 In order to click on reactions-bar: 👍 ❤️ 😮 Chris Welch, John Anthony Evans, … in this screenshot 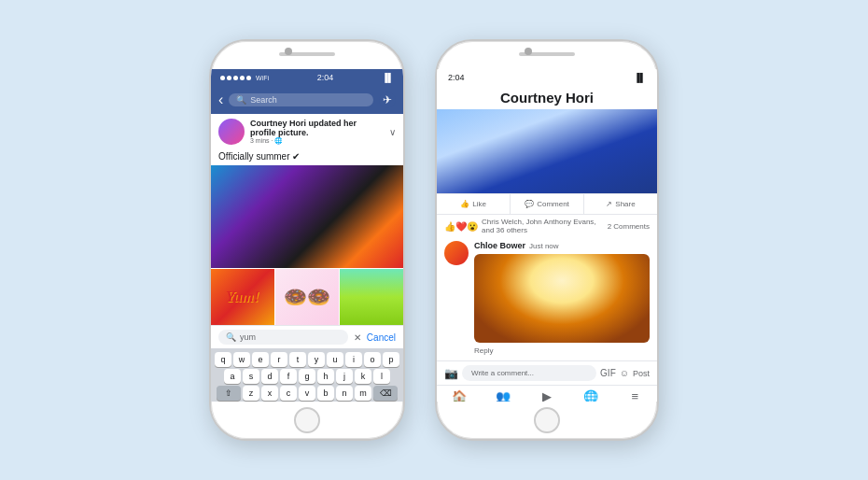, I will do `click(547, 226)`.